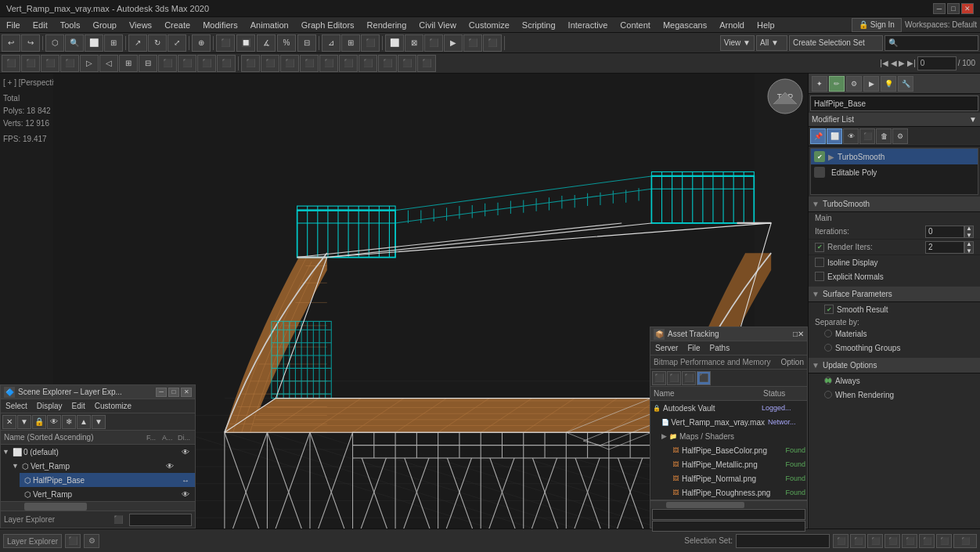 The width and height of the screenshot is (980, 552). Describe the element at coordinates (867, 136) in the screenshot. I see `isolate-icon: ⬛` at that location.